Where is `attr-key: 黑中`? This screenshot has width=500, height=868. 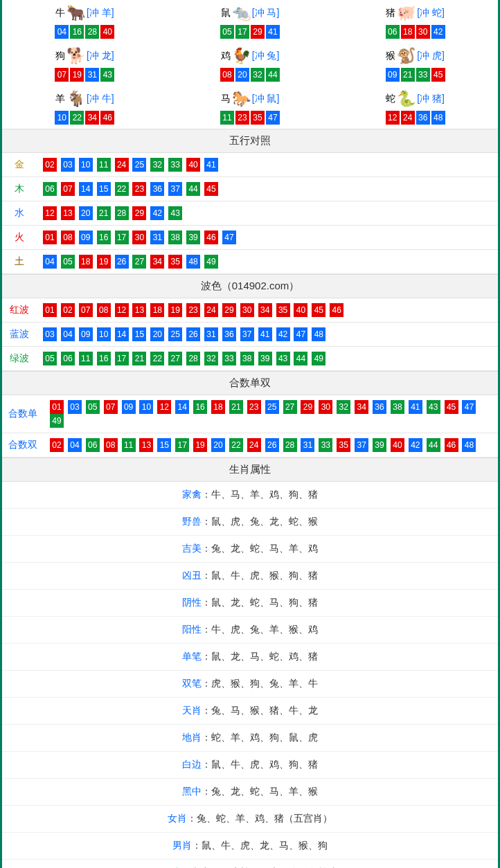
attr-key: 黑中 is located at coordinates (192, 791).